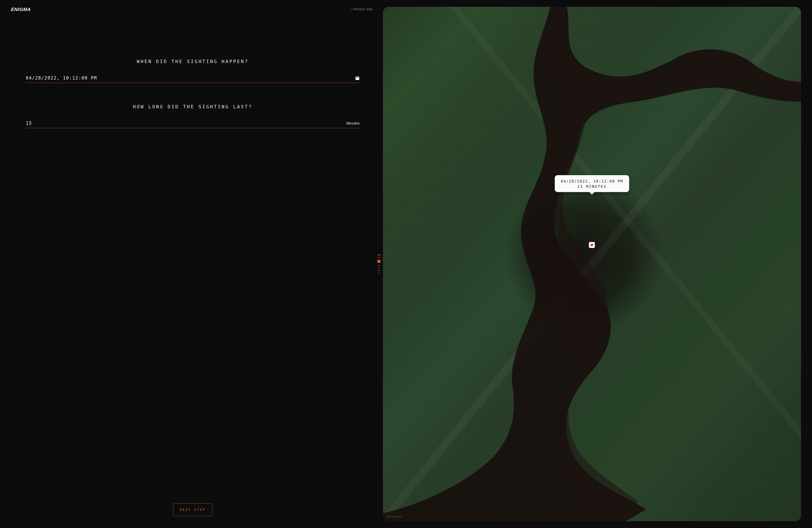 This screenshot has height=528, width=812. Describe the element at coordinates (189, 78) in the screenshot. I see `datetime-input` at that location.